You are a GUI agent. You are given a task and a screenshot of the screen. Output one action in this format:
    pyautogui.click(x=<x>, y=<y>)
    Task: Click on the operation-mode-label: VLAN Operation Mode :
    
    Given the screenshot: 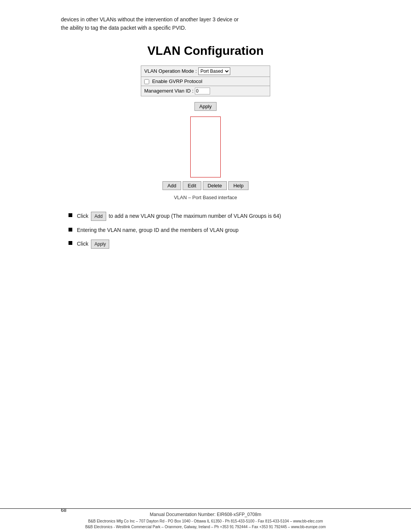 What is the action you would take?
    pyautogui.click(x=170, y=71)
    